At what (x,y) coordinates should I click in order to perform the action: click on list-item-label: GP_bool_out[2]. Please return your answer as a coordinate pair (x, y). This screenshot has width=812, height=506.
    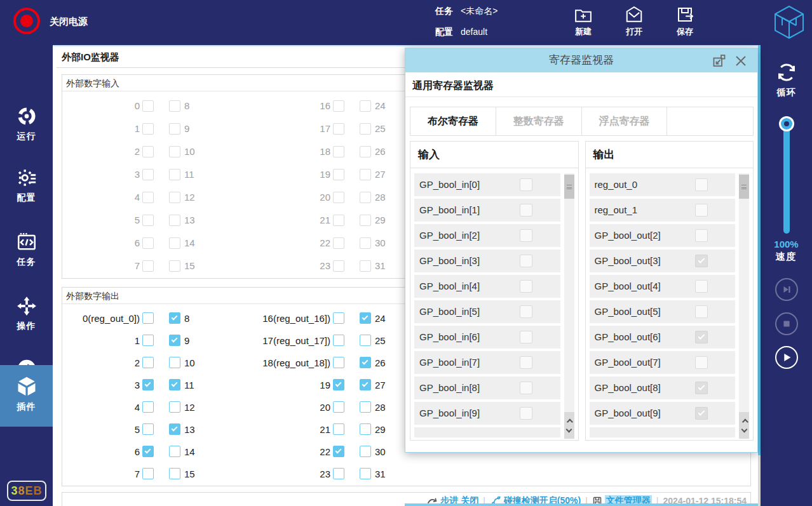
    Looking at the image, I should click on (628, 236).